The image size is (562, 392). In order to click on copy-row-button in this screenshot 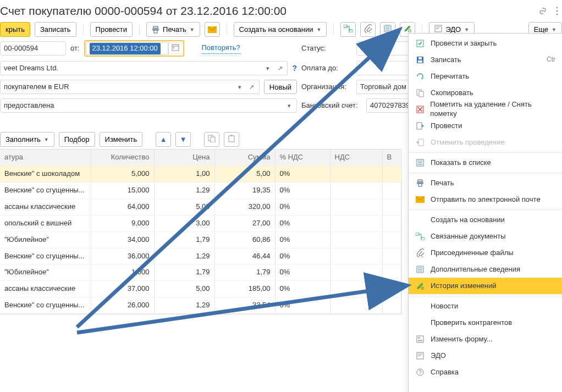, I will do `click(212, 140)`.